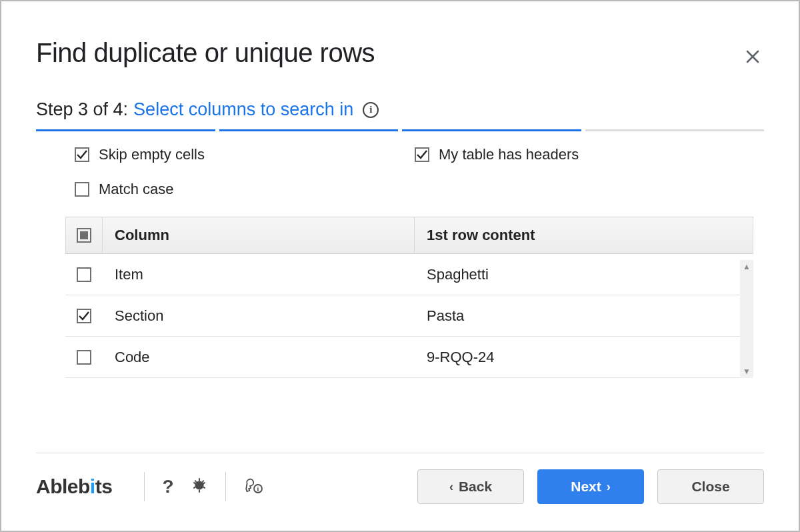  Describe the element at coordinates (422, 155) in the screenshot. I see `checkbox-has-headers` at that location.